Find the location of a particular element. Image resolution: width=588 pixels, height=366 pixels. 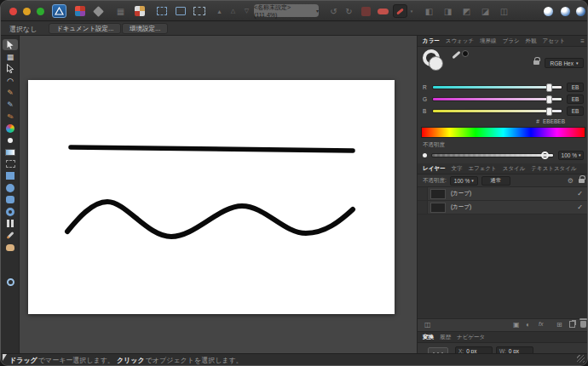

outline-view-icon is located at coordinates (581, 11).